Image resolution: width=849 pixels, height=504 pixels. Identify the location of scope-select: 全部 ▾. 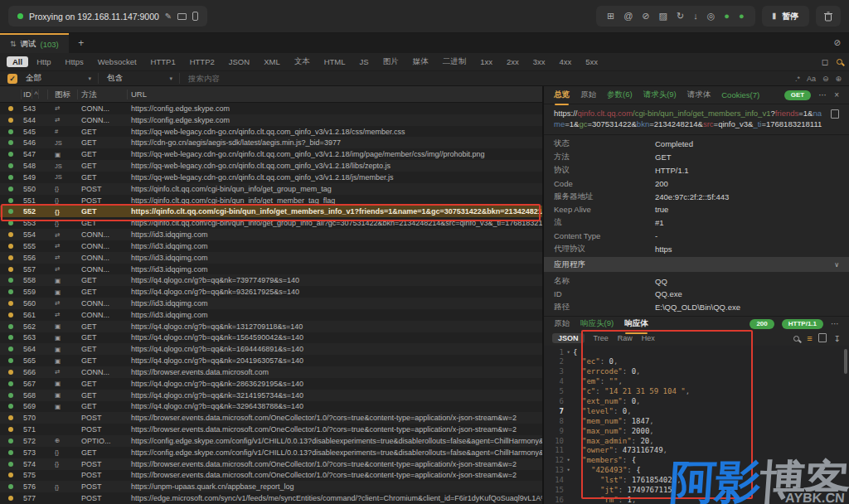
(62, 78).